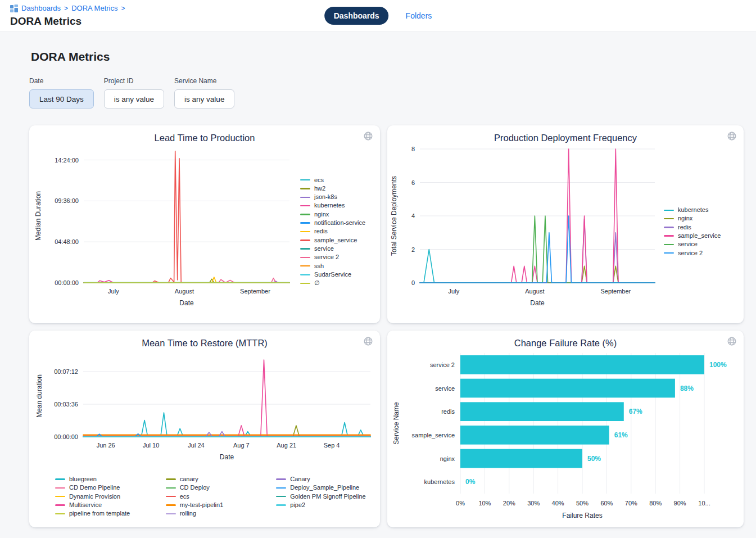 Image resolution: width=756 pixels, height=538 pixels. Describe the element at coordinates (215, 505) in the screenshot. I see `legend-item: my-test-pipelin1` at that location.